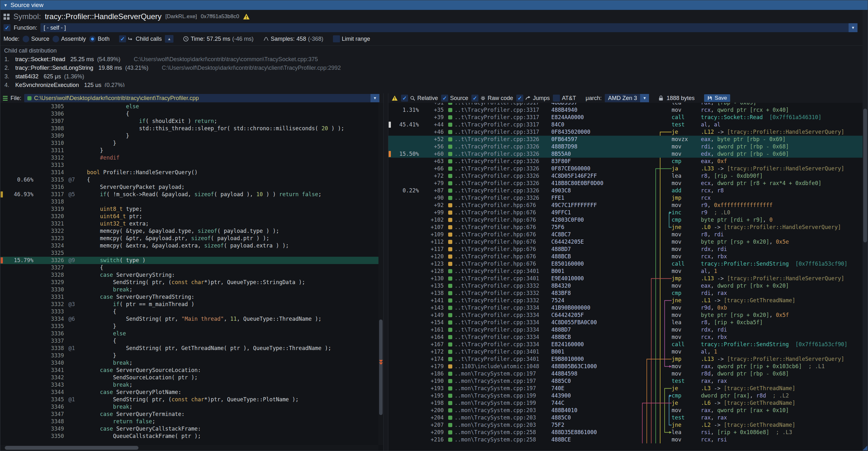 The image size is (868, 451). What do you see at coordinates (625, 381) in the screenshot?
I see `asm-row: +190..mon\TracySystem.cpp:1974885C0testr…` at bounding box center [625, 381].